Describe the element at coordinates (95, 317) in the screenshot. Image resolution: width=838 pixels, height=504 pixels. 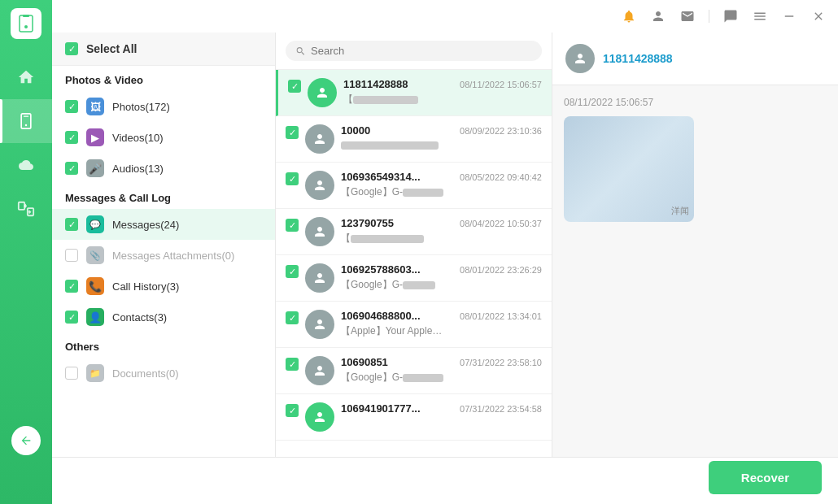
I see `contacts-icon: 👤` at that location.